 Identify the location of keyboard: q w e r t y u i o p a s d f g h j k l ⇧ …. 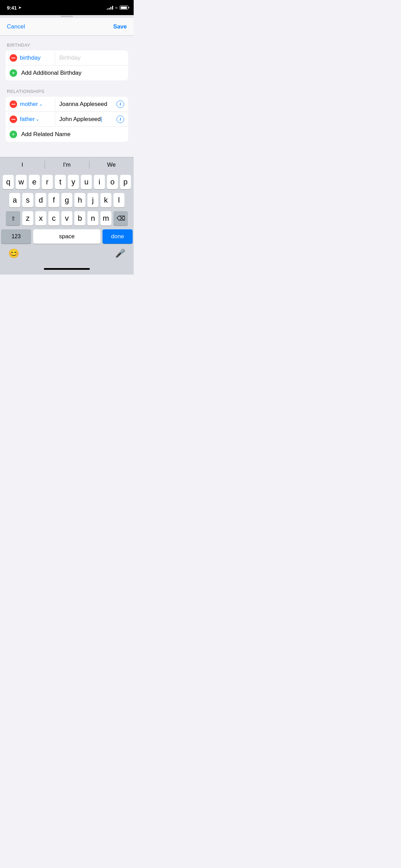
(67, 208).